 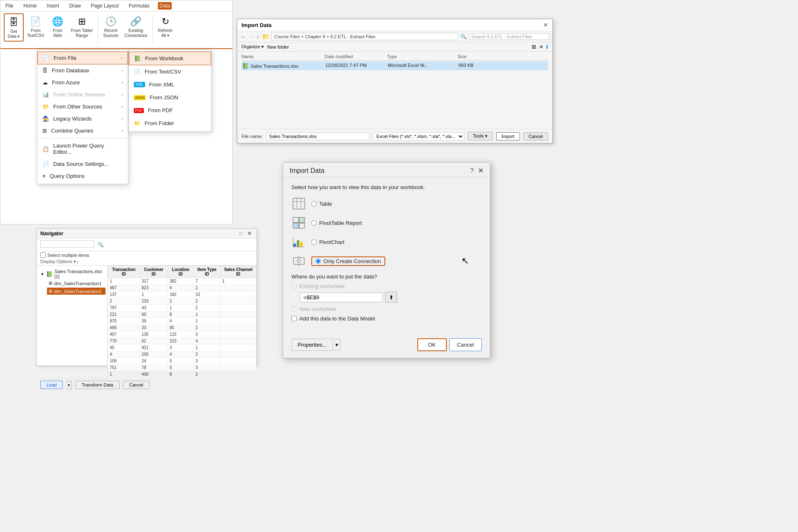 What do you see at coordinates (53, 6) in the screenshot?
I see `menu-insert: Insert` at bounding box center [53, 6].